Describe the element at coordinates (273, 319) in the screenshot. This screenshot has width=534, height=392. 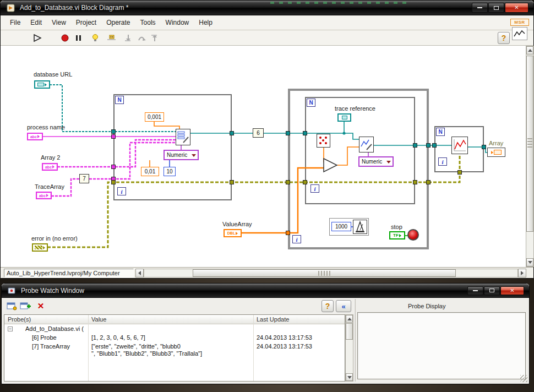
I see `col-last-update: Last Update` at that location.